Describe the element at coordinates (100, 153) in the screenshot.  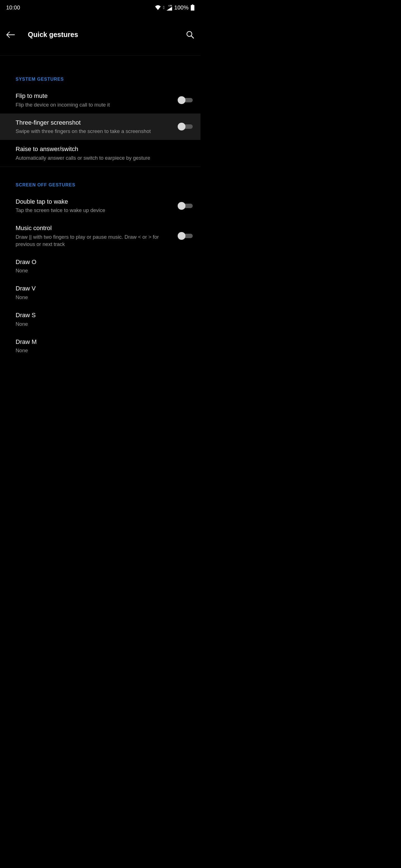
I see `row-raise-to-answer: Raise to answer/switch Automatically ans…` at that location.